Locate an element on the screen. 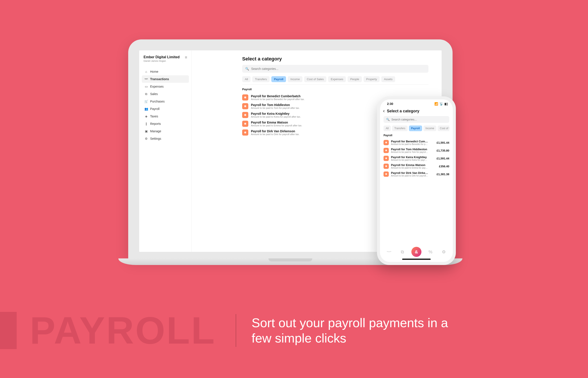 This screenshot has width=588, height=378. nav-transactions: 〰Transactions is located at coordinates (165, 79).